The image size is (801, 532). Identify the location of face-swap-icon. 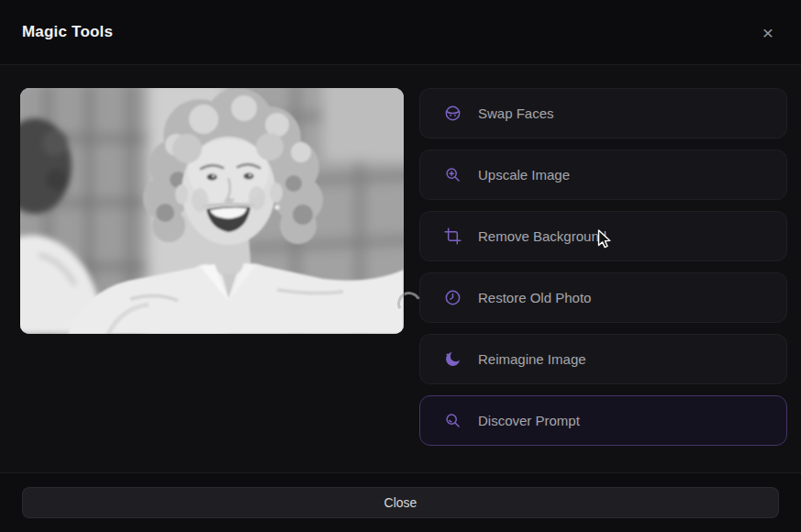
(453, 114).